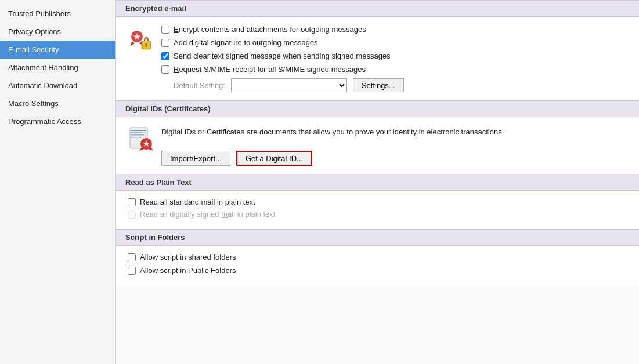 This screenshot has width=639, height=364. What do you see at coordinates (58, 14) in the screenshot?
I see `sidebar-item-trusted-publishers: Trusted Publishers` at bounding box center [58, 14].